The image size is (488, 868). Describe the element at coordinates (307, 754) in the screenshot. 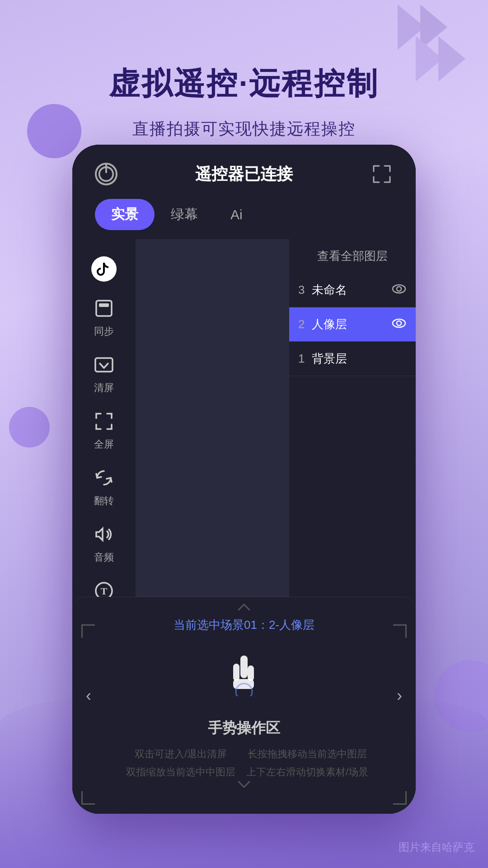

I see `tip-2: 长按拖拽移动当前选中图层` at that location.